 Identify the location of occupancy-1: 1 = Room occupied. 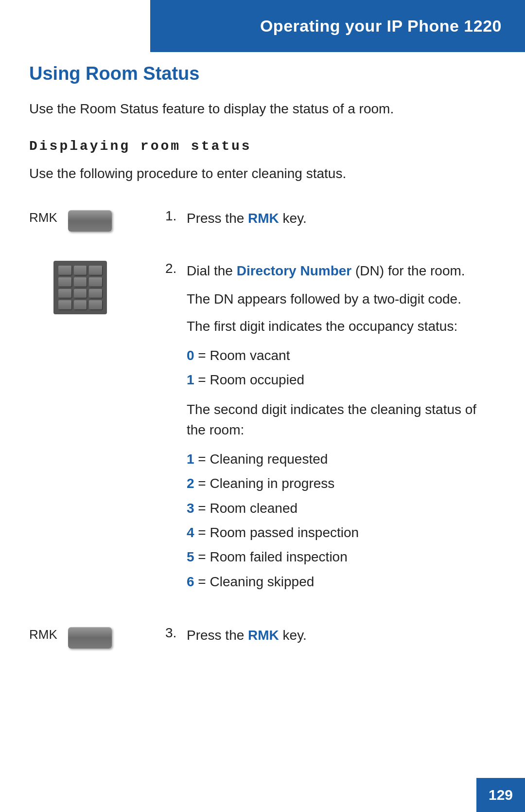
(341, 380).